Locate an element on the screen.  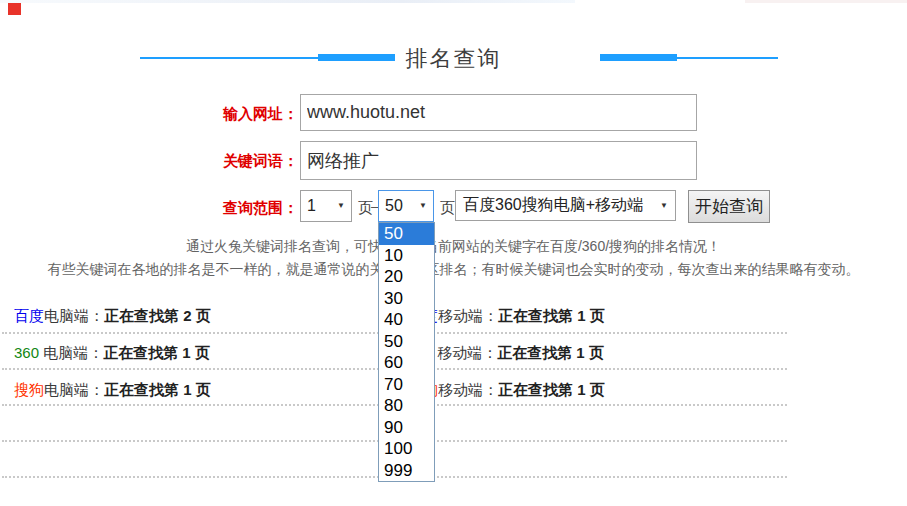
dropdown-option: 100 is located at coordinates (406, 449).